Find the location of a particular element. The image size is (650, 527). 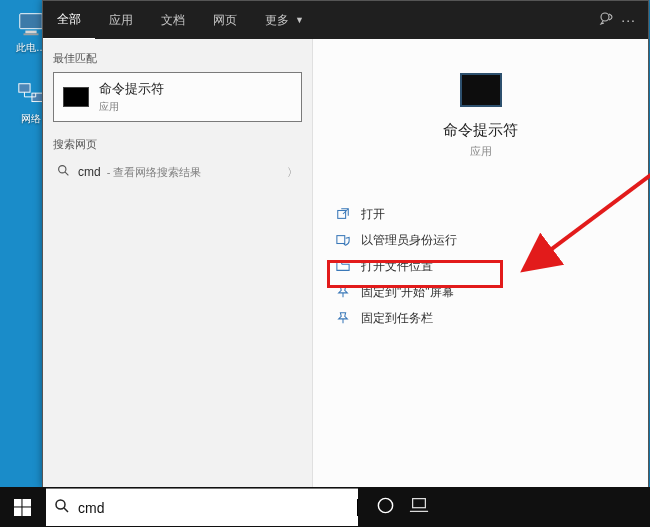

search-input: cmd is located at coordinates (217, 508).